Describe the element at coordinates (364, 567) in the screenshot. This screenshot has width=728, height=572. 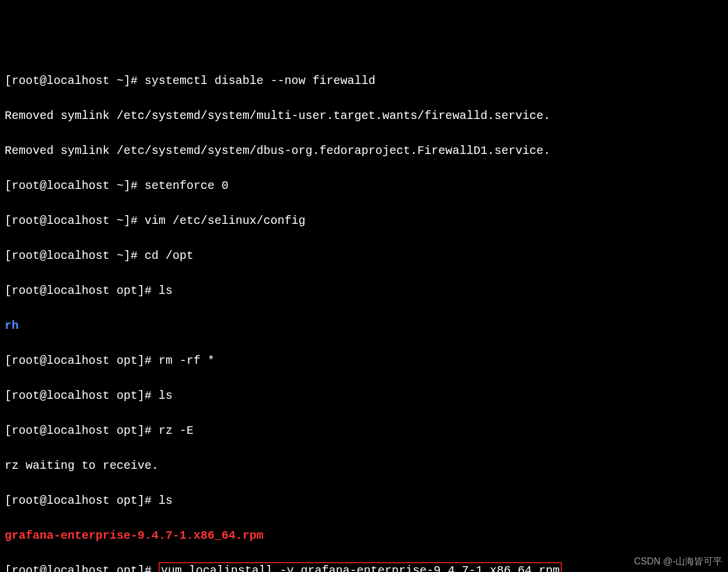
I see `yum-install-line: [root@localhost opt]# yum localinstall -…` at that location.